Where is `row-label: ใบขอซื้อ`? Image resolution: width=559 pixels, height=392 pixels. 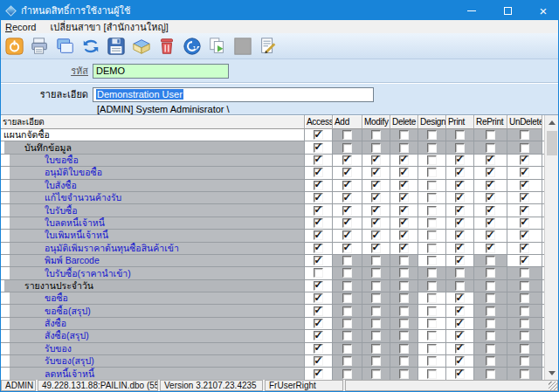 row-label: ใบขอซื้อ is located at coordinates (153, 161).